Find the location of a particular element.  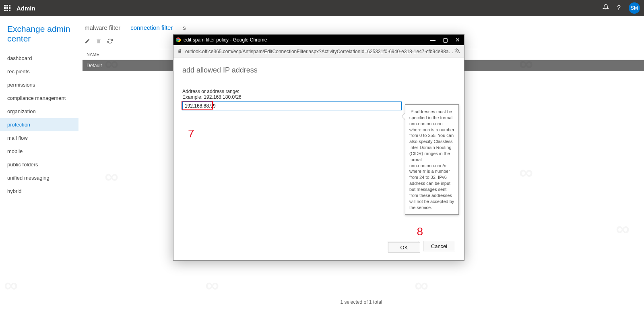

sidebar-item-protection: protection is located at coordinates (39, 125).